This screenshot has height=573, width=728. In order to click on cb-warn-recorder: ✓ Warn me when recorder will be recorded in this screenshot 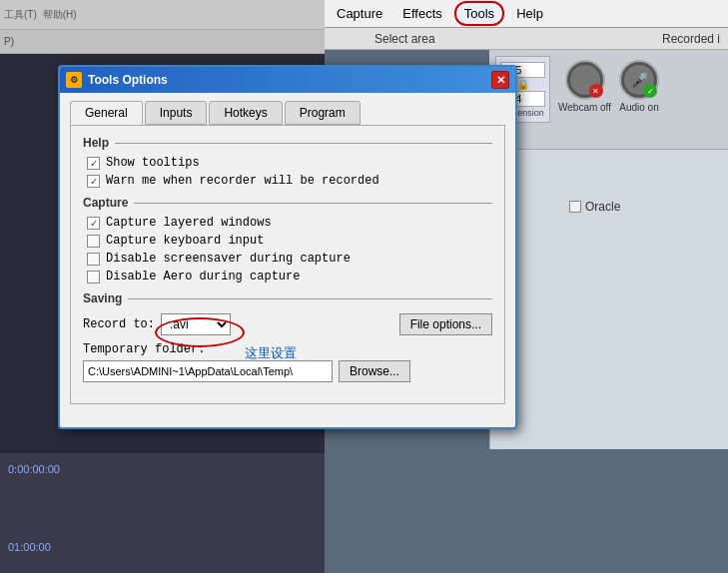, I will do `click(288, 181)`.